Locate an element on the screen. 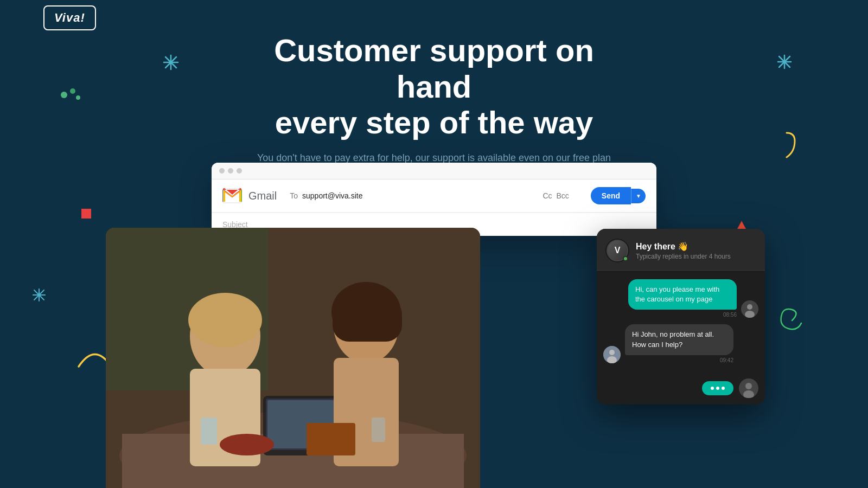  user-message-bubble: Hi, can you please me with the carousel … is located at coordinates (682, 294).